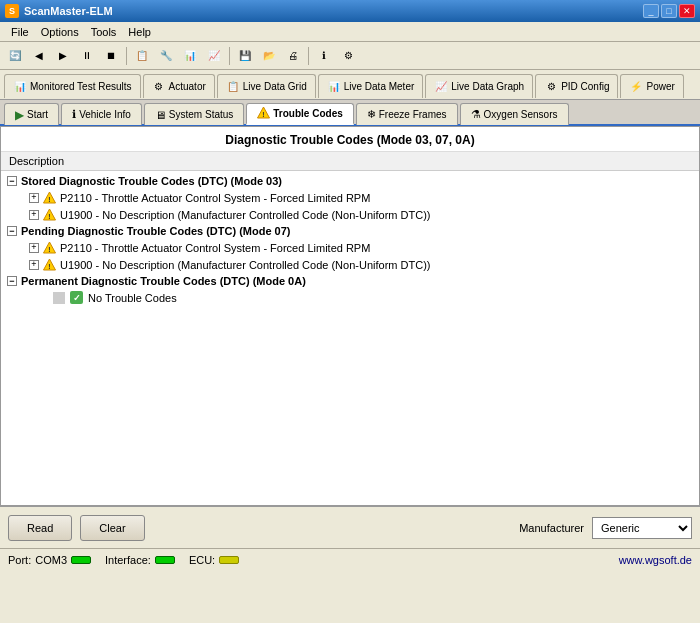  I want to click on tab-oxygen-sensors: ⚗ Oxygen Sensors, so click(514, 114).